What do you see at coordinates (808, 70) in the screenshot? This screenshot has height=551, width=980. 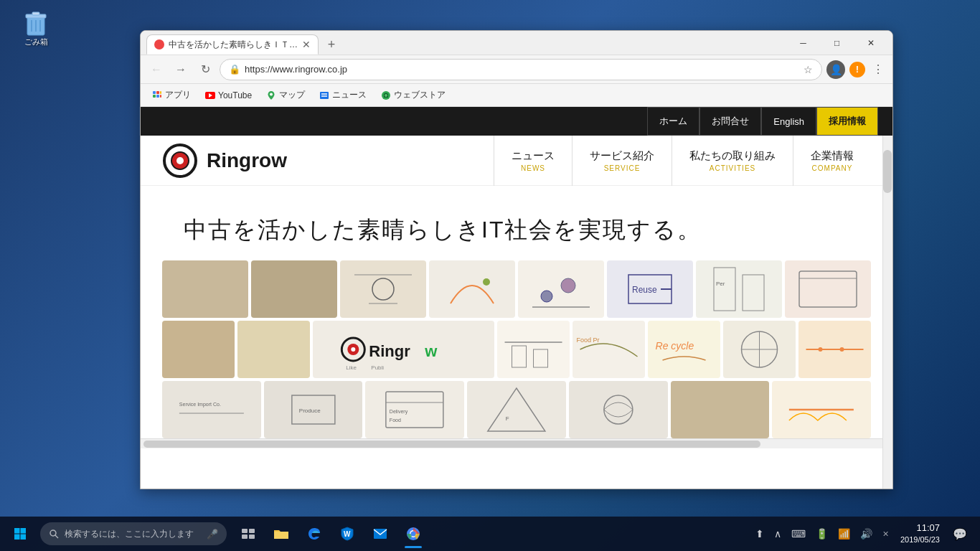 I see `bookmark-star-icon: ☆` at bounding box center [808, 70].